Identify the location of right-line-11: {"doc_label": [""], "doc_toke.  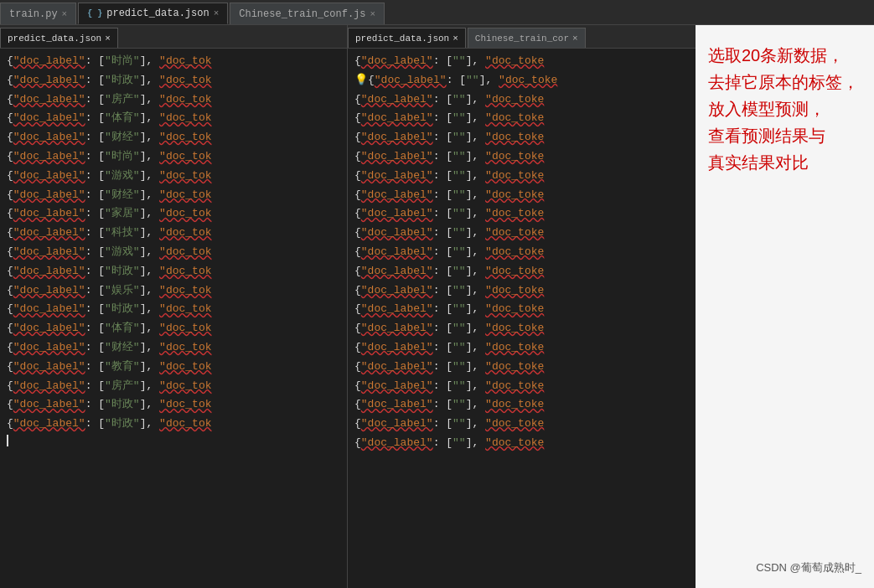
(521, 253).